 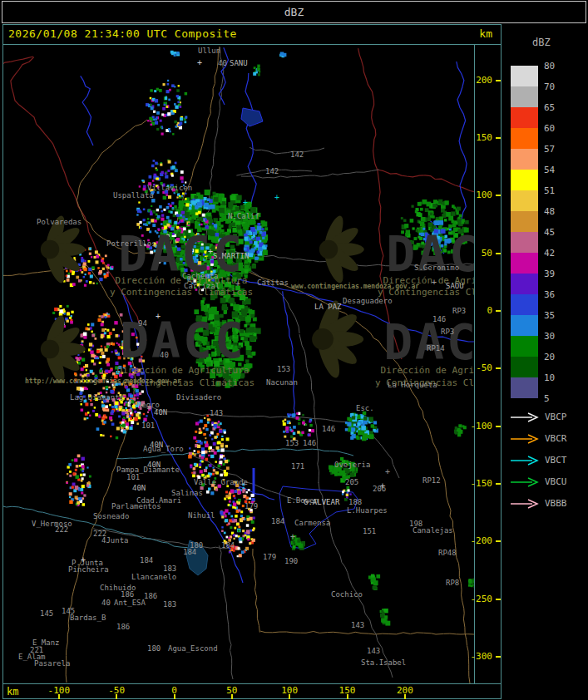 I want to click on vbct-arrow-icon, so click(x=525, y=461).